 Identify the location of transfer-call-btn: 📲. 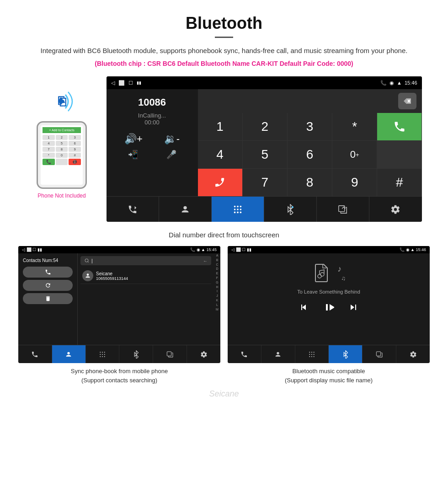
(133, 155).